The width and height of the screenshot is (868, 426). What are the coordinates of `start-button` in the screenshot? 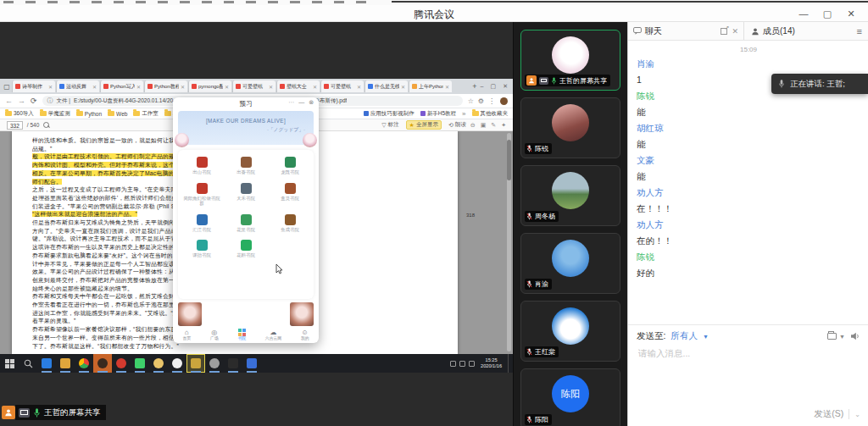 It's located at (9, 363).